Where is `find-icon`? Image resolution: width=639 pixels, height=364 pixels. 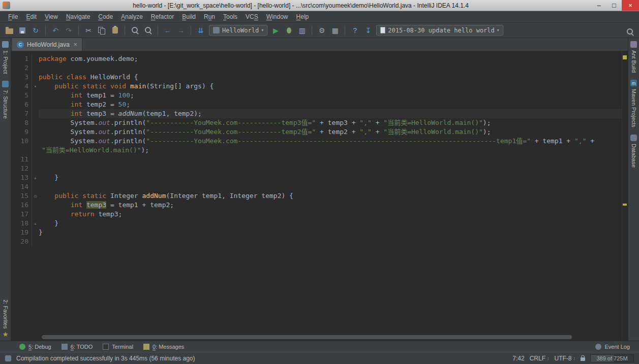 find-icon is located at coordinates (135, 30).